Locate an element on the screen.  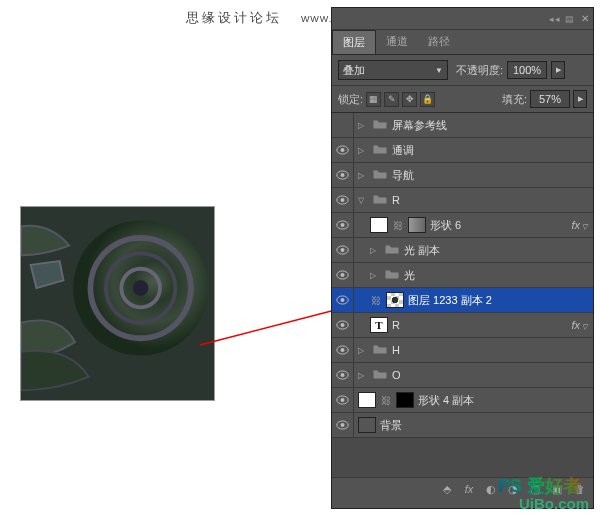
layer-row: ⛓图层 1233 副本 2 is located at coordinates (462, 300).